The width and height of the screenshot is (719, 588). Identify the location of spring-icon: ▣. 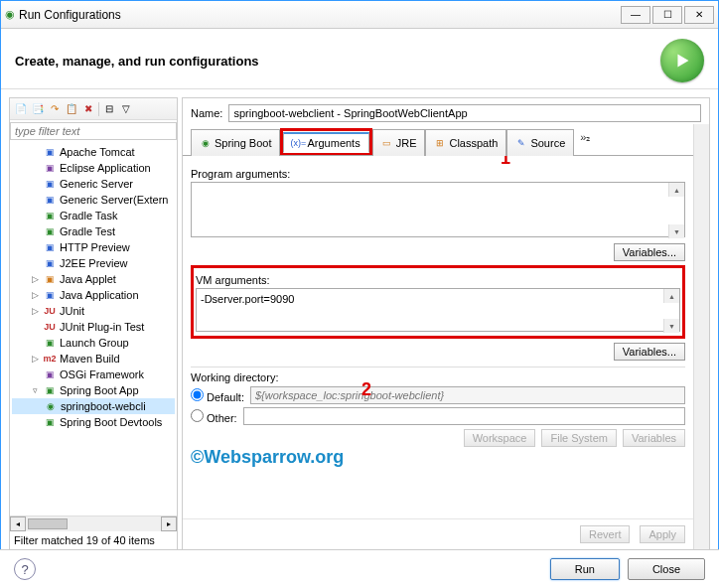
(50, 422).